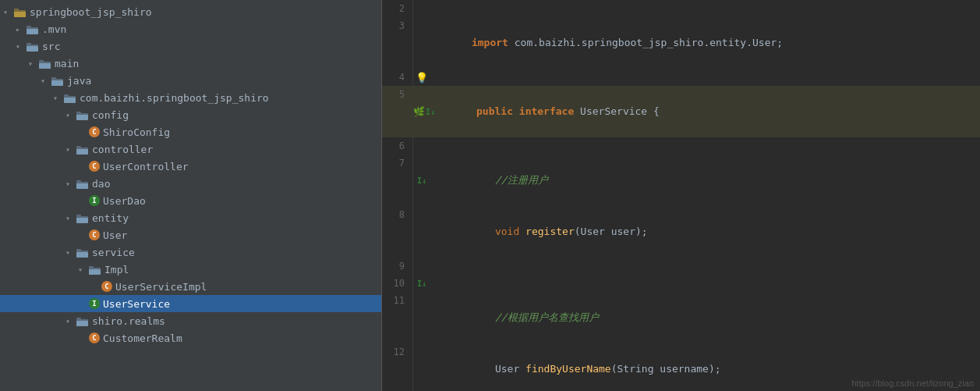  Describe the element at coordinates (398, 283) in the screenshot. I see `line-num-10: 10` at that location.